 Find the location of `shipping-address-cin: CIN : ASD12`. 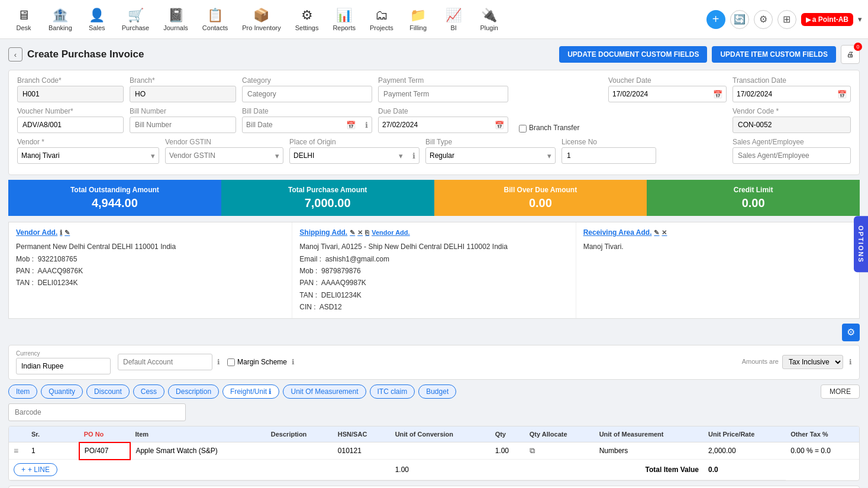

shipping-address-cin: CIN : ASD12 is located at coordinates (434, 307).